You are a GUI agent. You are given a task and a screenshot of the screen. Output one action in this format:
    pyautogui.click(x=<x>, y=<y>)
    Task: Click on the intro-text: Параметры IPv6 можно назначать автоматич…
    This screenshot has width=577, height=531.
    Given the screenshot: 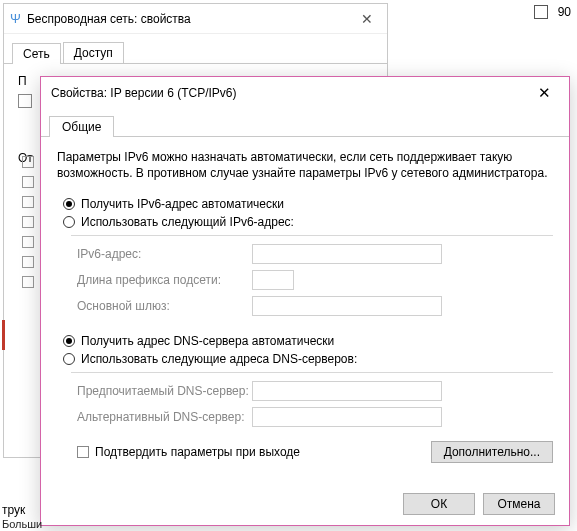 What is the action you would take?
    pyautogui.click(x=305, y=165)
    